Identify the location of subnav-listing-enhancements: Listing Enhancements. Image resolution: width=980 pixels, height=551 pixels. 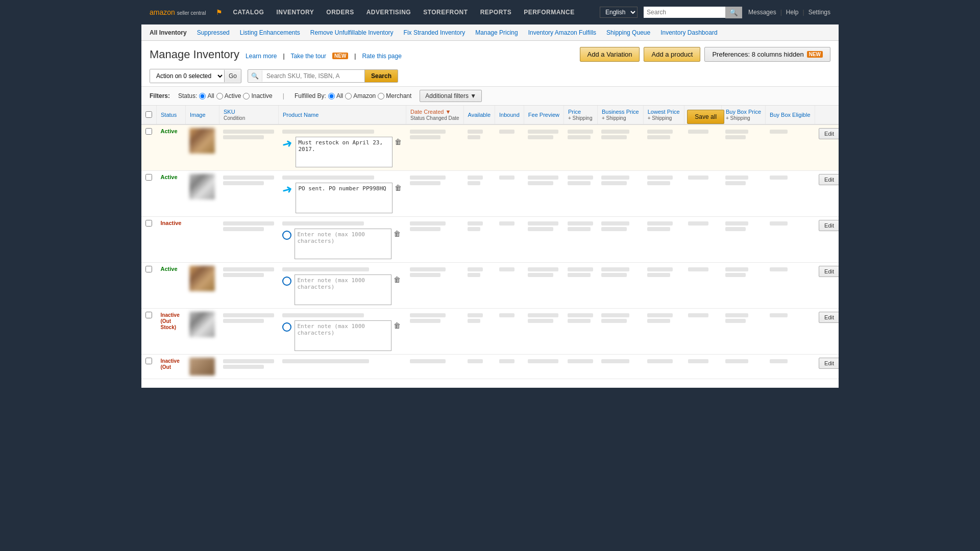
(270, 33).